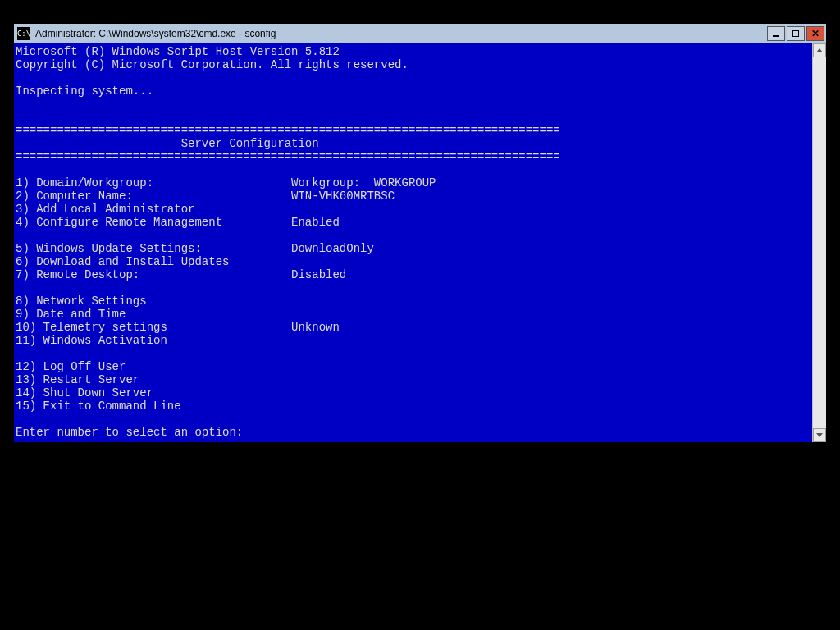 The image size is (840, 630). Describe the element at coordinates (819, 243) in the screenshot. I see `scrollbar-track` at that location.